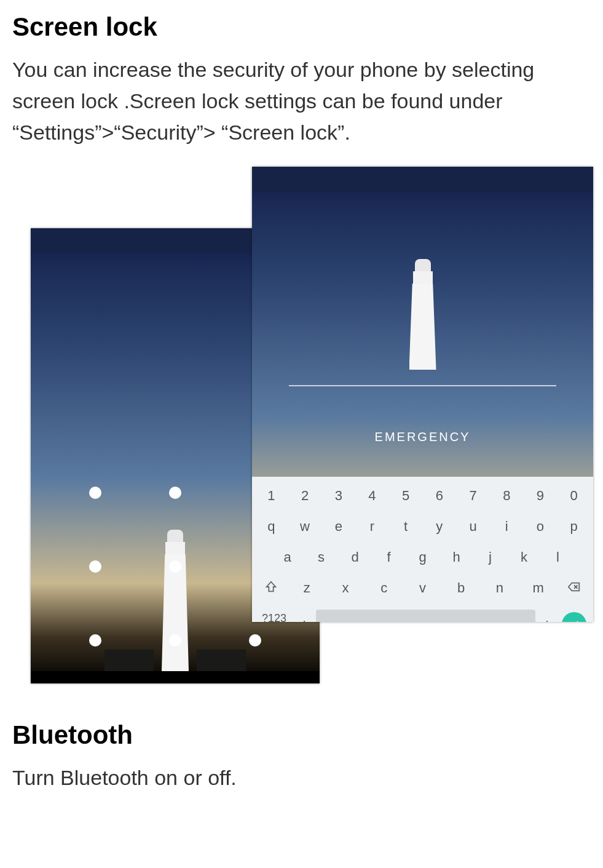  I want to click on key-m: m, so click(538, 589).